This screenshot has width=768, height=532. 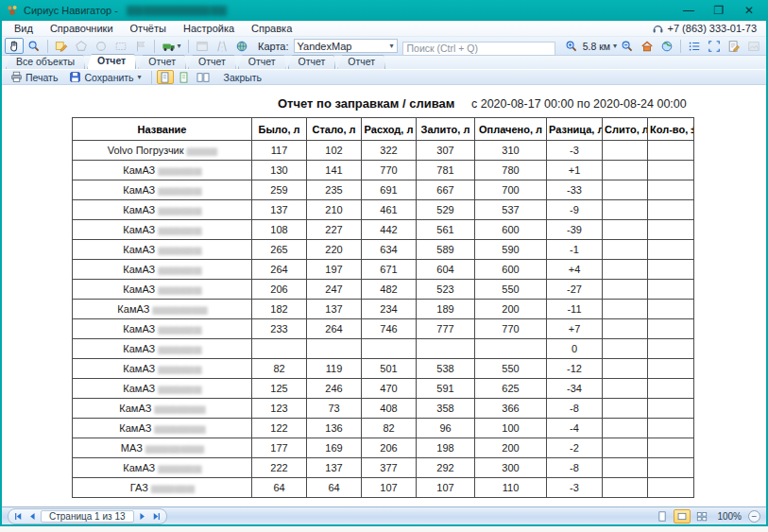 I want to click on value-cell: 200, so click(x=511, y=310).